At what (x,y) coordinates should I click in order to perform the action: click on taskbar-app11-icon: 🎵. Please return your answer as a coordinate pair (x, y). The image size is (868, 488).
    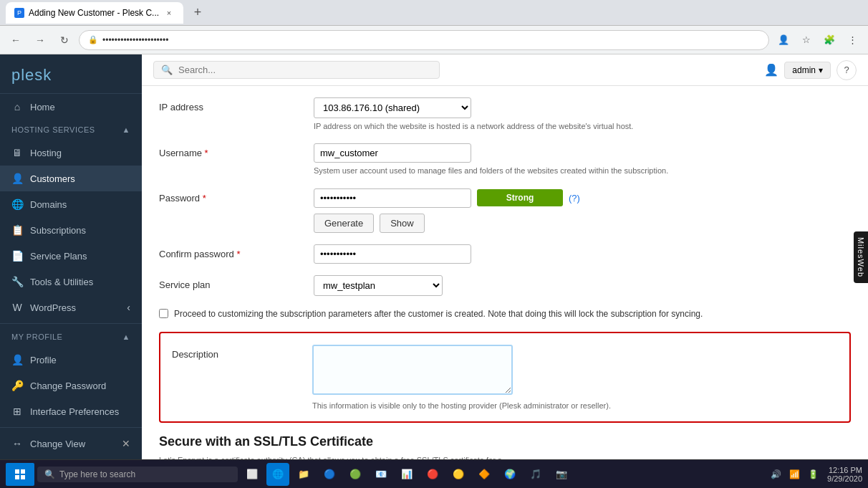
    Looking at the image, I should click on (536, 474).